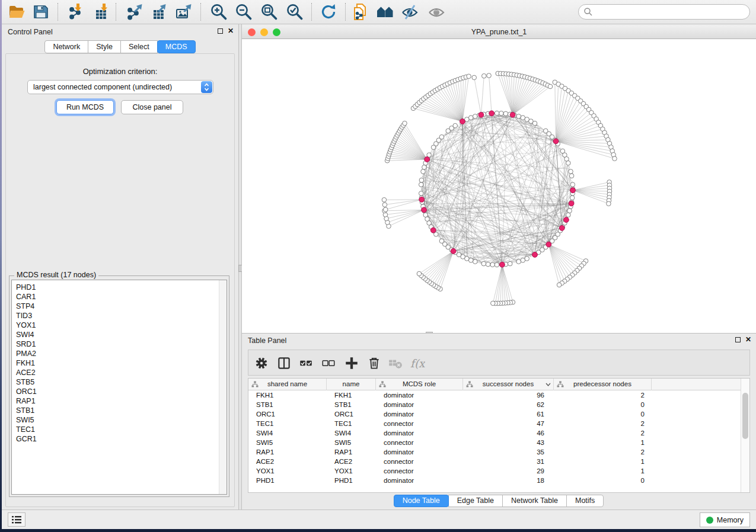 This screenshot has width=756, height=532. I want to click on export-image-icon, so click(183, 12).